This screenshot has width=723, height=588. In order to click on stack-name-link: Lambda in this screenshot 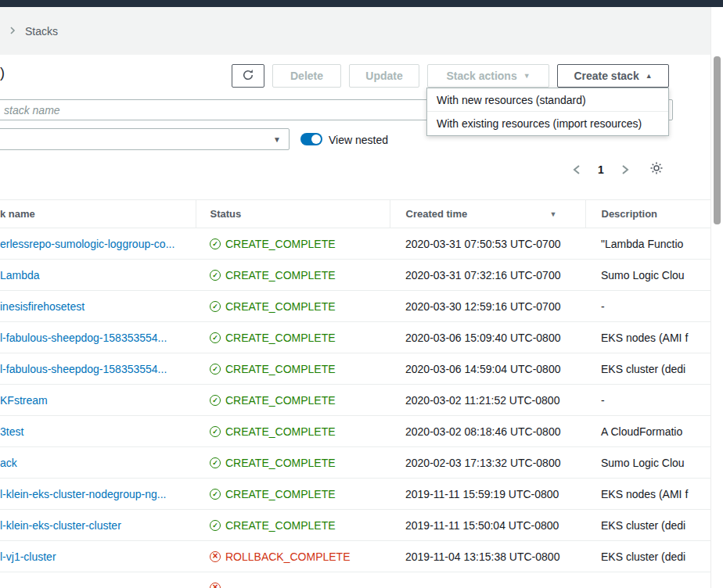, I will do `click(20, 275)`.